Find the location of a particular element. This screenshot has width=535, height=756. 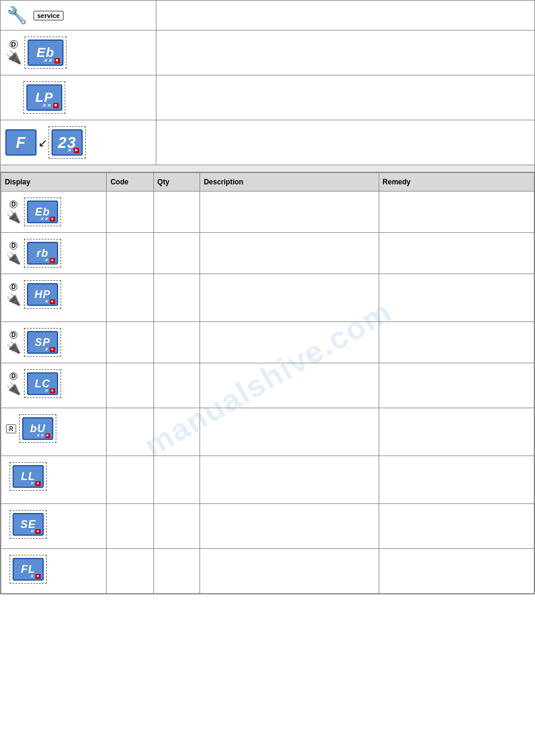

lp-lcd: LP ✕✕■ is located at coordinates (44, 98).